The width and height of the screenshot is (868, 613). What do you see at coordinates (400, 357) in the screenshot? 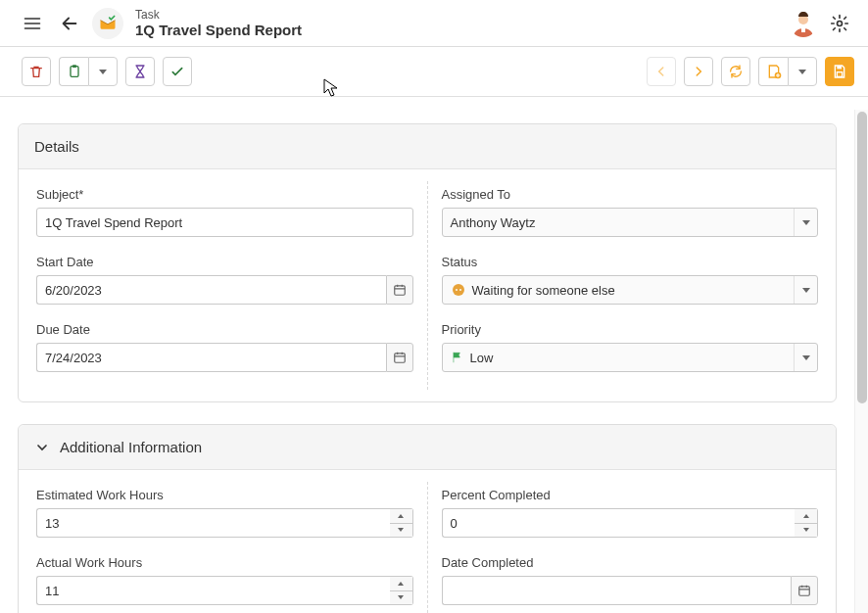
I see `due-date-picker-button` at bounding box center [400, 357].